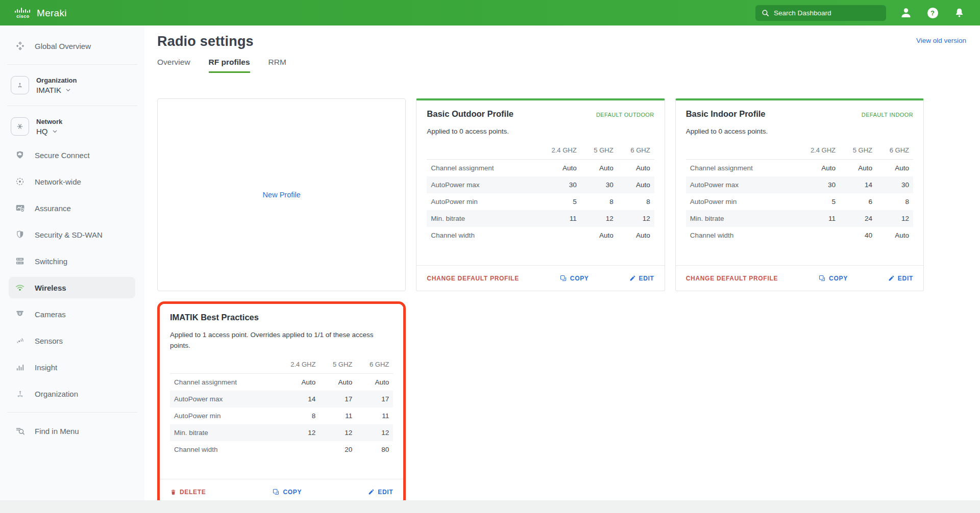  What do you see at coordinates (72, 155) in the screenshot?
I see `sidebar-item-secure-connect: Secure Connect` at bounding box center [72, 155].